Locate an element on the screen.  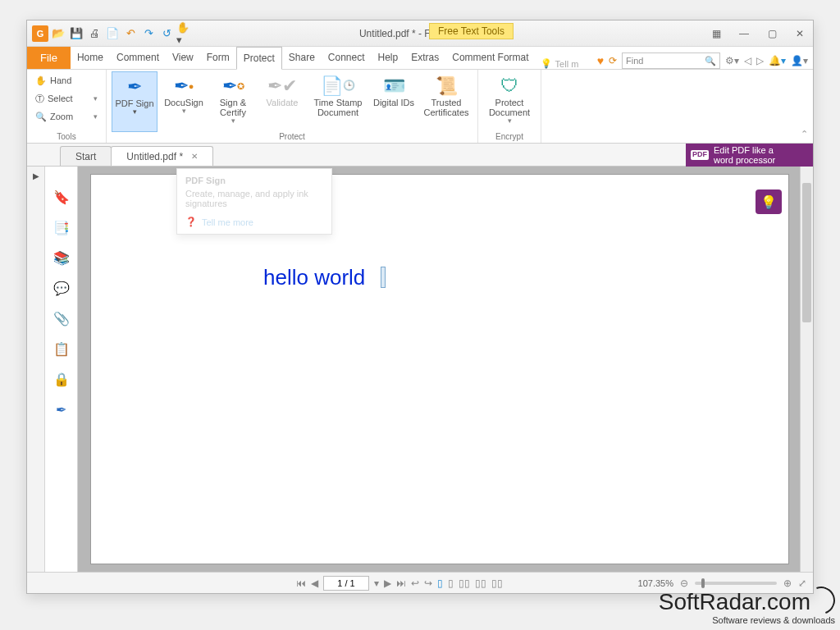
tab-view: View is located at coordinates (183, 57).